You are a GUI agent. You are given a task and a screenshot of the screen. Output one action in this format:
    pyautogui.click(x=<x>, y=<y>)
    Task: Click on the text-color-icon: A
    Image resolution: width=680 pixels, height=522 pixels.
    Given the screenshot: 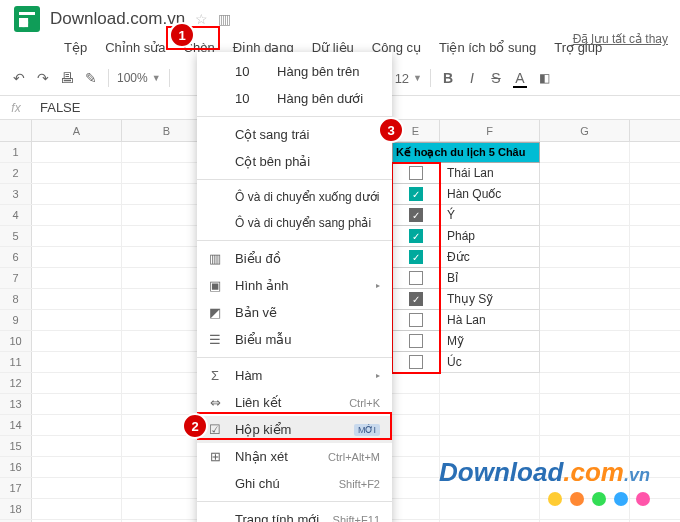 What is the action you would take?
    pyautogui.click(x=520, y=78)
    